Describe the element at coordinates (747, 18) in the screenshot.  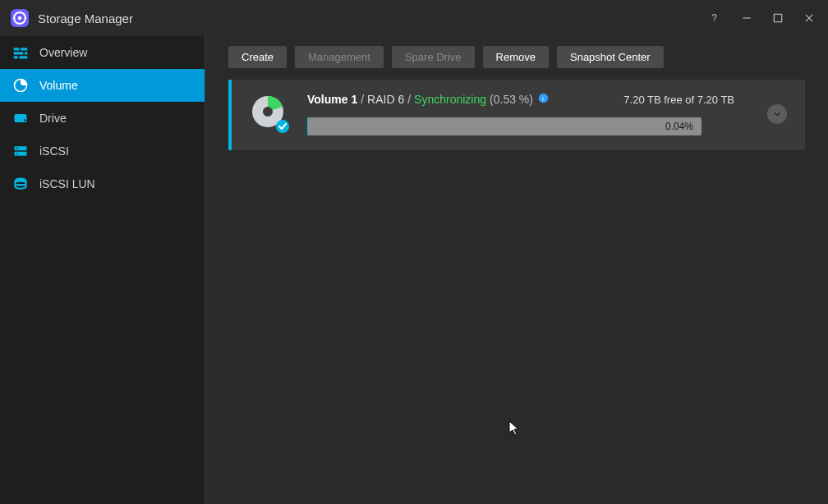
I see `minimize-icon` at that location.